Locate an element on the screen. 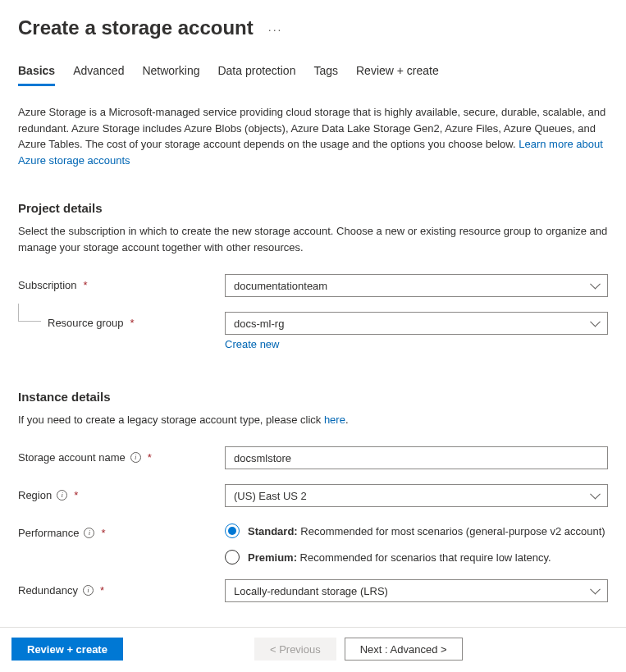 Image resolution: width=626 pixels, height=672 pixels. instance-desc-pre: If you need to create a legacy storage a… is located at coordinates (171, 420).